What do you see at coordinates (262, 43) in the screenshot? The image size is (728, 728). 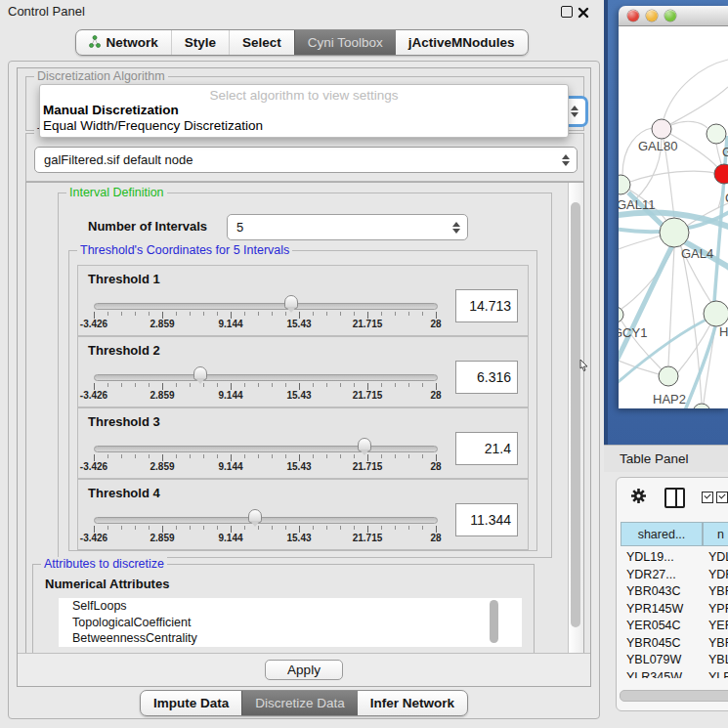 I see `tab-select: Select` at bounding box center [262, 43].